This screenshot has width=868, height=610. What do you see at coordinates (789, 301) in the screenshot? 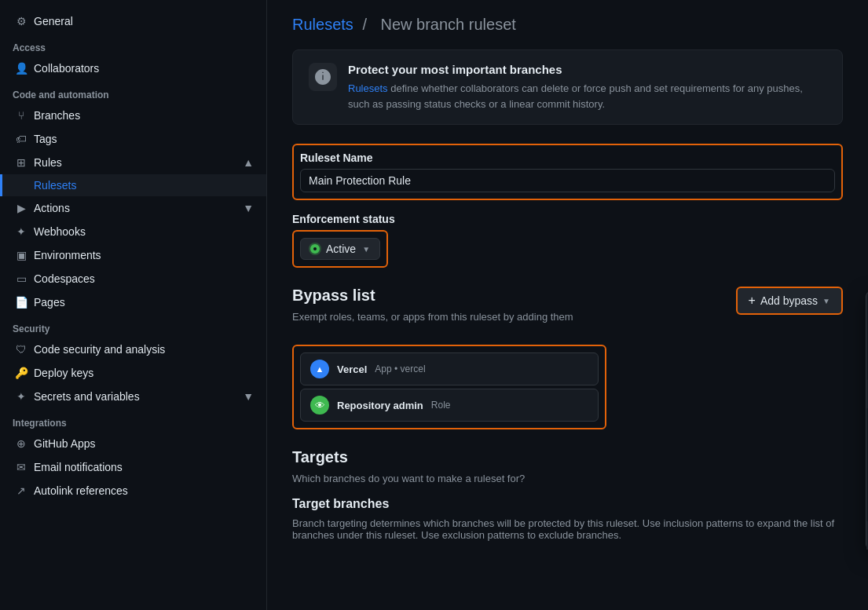
I see `add-bypass-label: Add bypass` at bounding box center [789, 301].